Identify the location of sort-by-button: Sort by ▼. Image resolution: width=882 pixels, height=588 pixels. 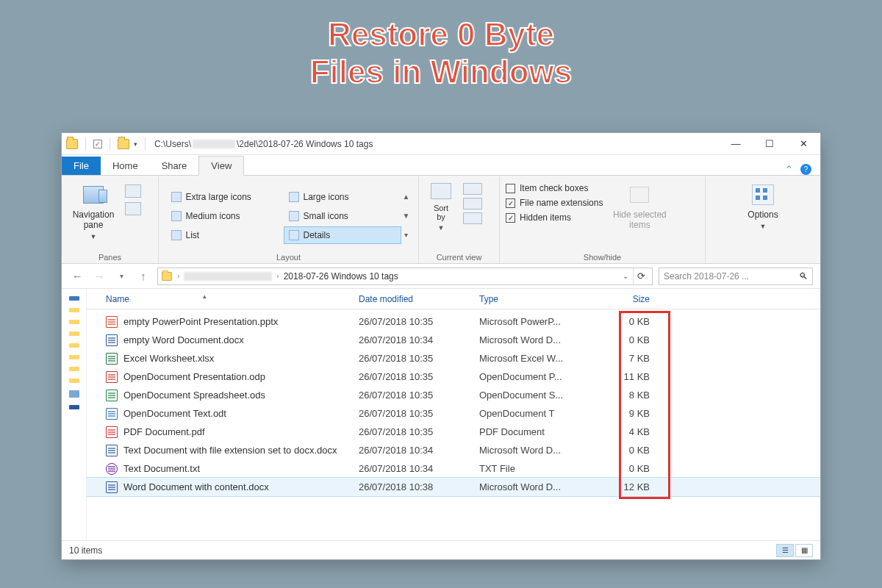
(441, 212).